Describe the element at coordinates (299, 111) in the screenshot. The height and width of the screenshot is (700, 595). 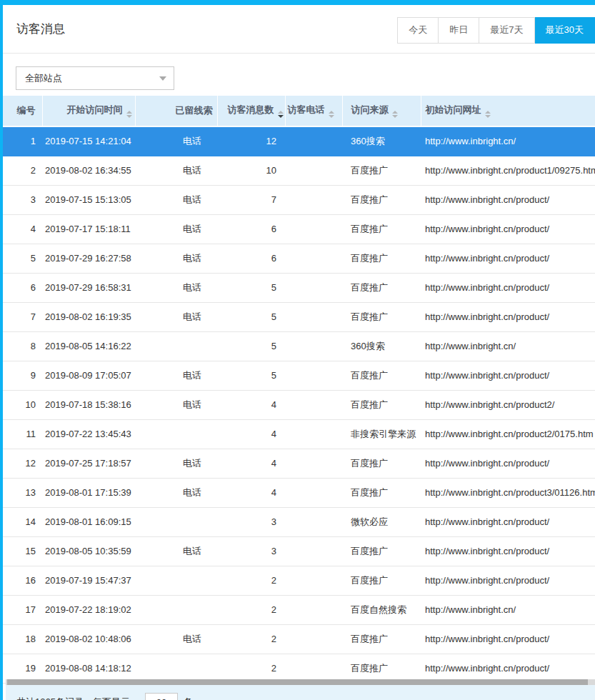
I see `table-header-row: 编号开始访问时间已留线索访客消息数访客电话访问来源初始访问网址` at that location.